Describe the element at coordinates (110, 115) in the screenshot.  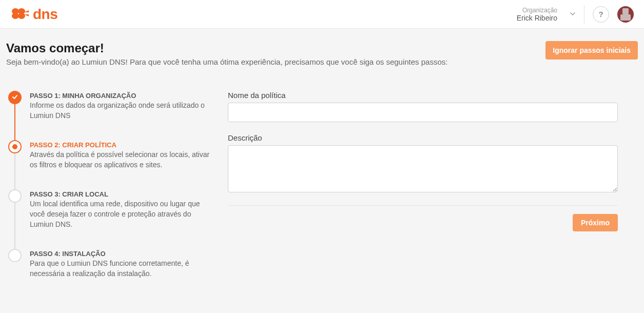
I see `step-1: PASSO 1: MINHA ORGANIZAÇÃO Informe os da…` at that location.